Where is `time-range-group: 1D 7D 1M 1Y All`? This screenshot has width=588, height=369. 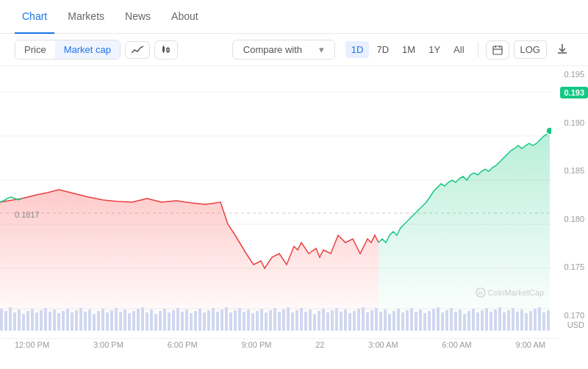 time-range-group: 1D 7D 1M 1Y All is located at coordinates (408, 50).